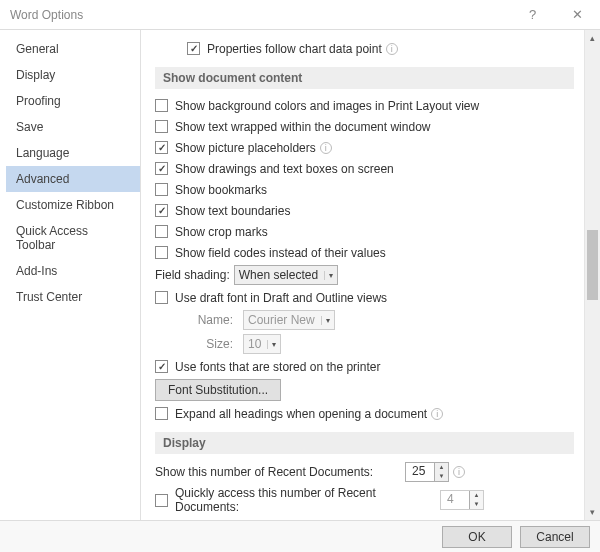 The height and width of the screenshot is (552, 600). Describe the element at coordinates (218, 390) in the screenshot. I see `font-substitution-button: Font Substitution...` at that location.